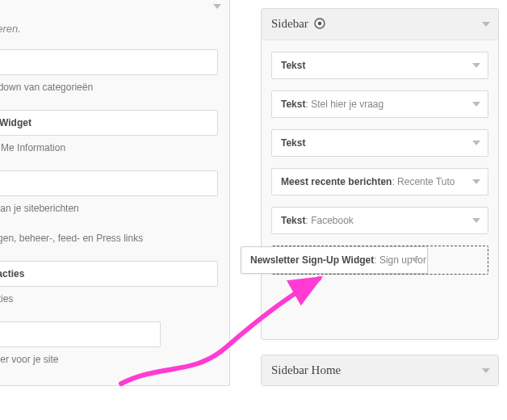 Image resolution: width=507 pixels, height=420 pixels. I want to click on sidebar-widget: Tekst: Stel hier je vraag, so click(379, 104).